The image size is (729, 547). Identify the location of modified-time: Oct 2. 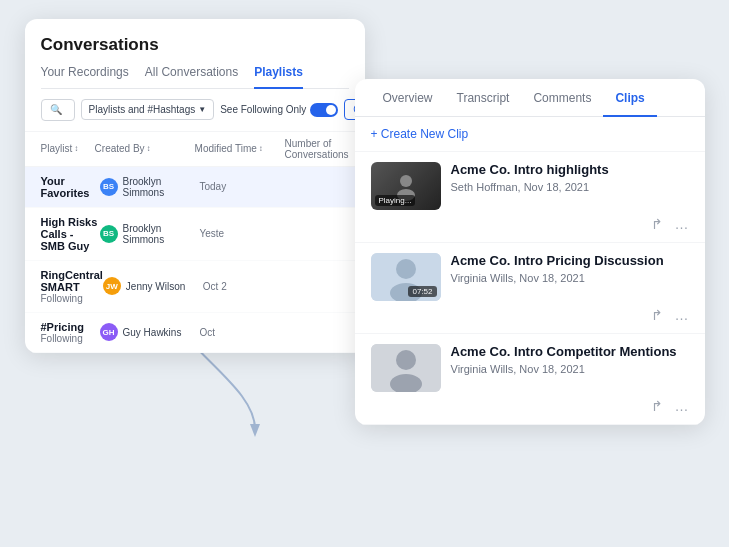
(248, 286).